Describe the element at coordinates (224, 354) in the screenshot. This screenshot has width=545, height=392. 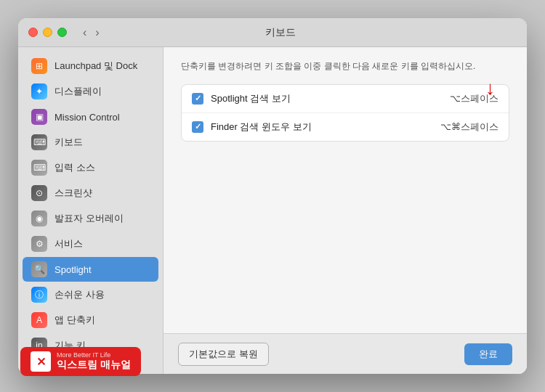
I see `restore-button: 기본값으로 복원` at that location.